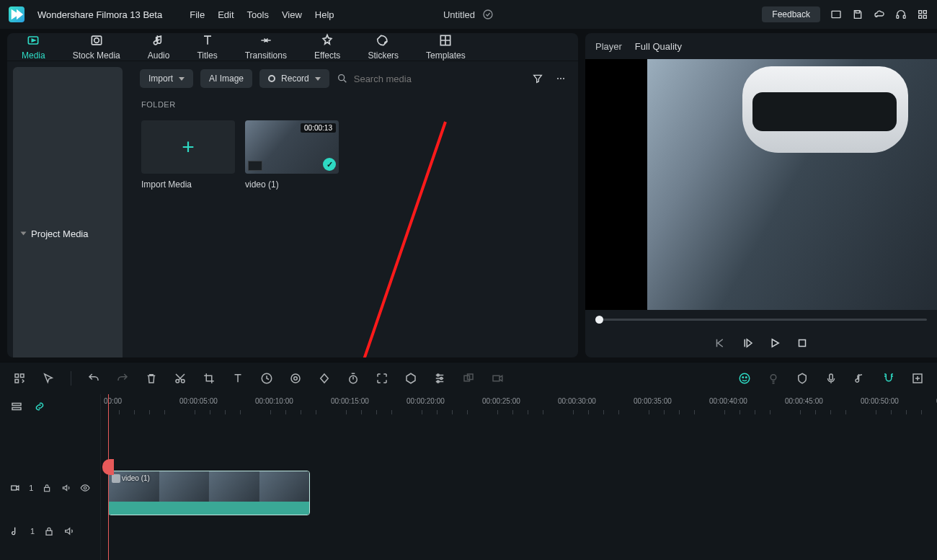 Image resolution: width=937 pixels, height=560 pixels. Describe the element at coordinates (207, 55) in the screenshot. I see `tab-titles-label: Titles` at that location.